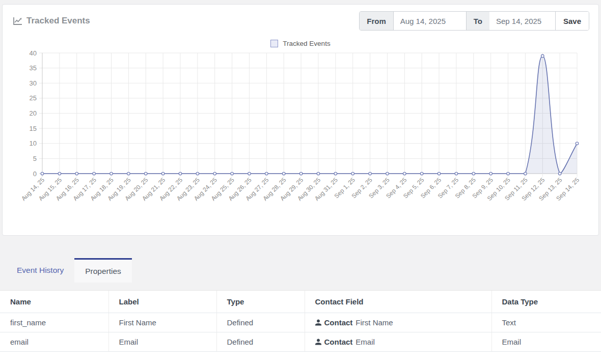  I want to click on cell-data-type: Email, so click(546, 342).